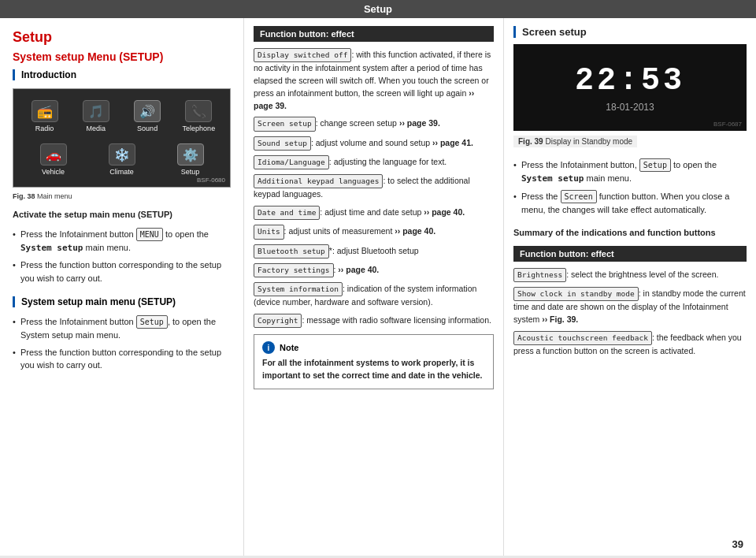 This screenshot has height=558, width=756. What do you see at coordinates (152, 322) in the screenshot?
I see `setup-button-tag: Setup` at bounding box center [152, 322].